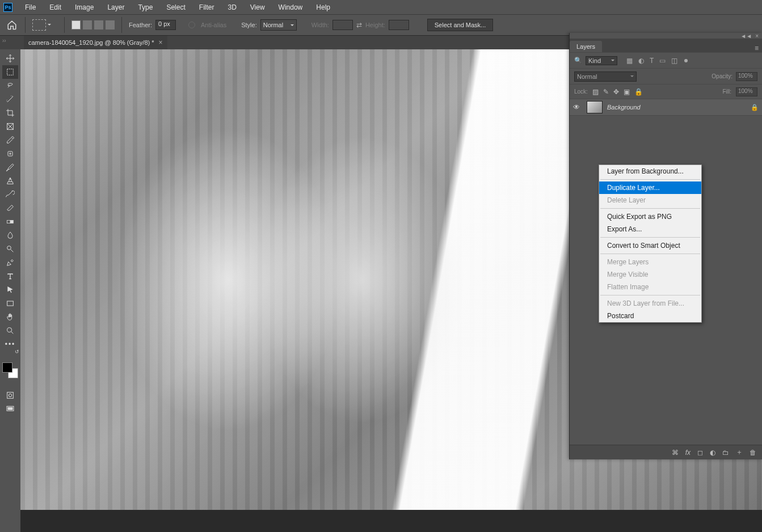  Describe the element at coordinates (624, 107) in the screenshot. I see `layer-name: Background` at that location.